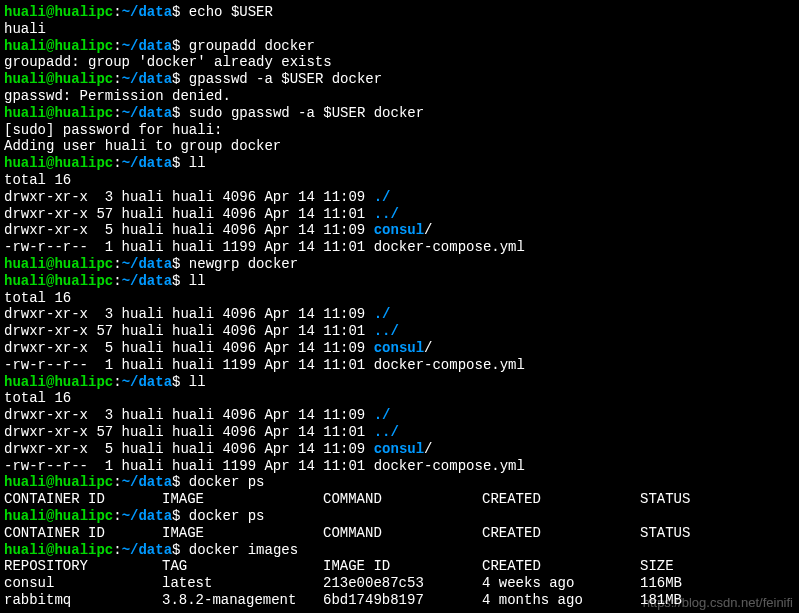 The image size is (799, 613). What do you see at coordinates (400, 96) in the screenshot?
I see `output-line: gpasswd: Permission denied.` at bounding box center [400, 96].